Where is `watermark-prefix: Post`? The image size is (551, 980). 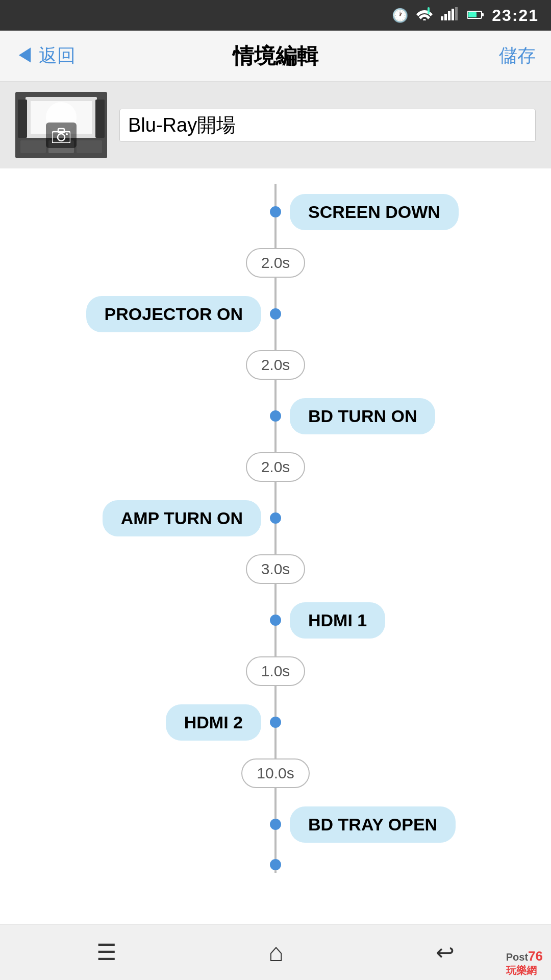
watermark-prefix: Post is located at coordinates (517, 957).